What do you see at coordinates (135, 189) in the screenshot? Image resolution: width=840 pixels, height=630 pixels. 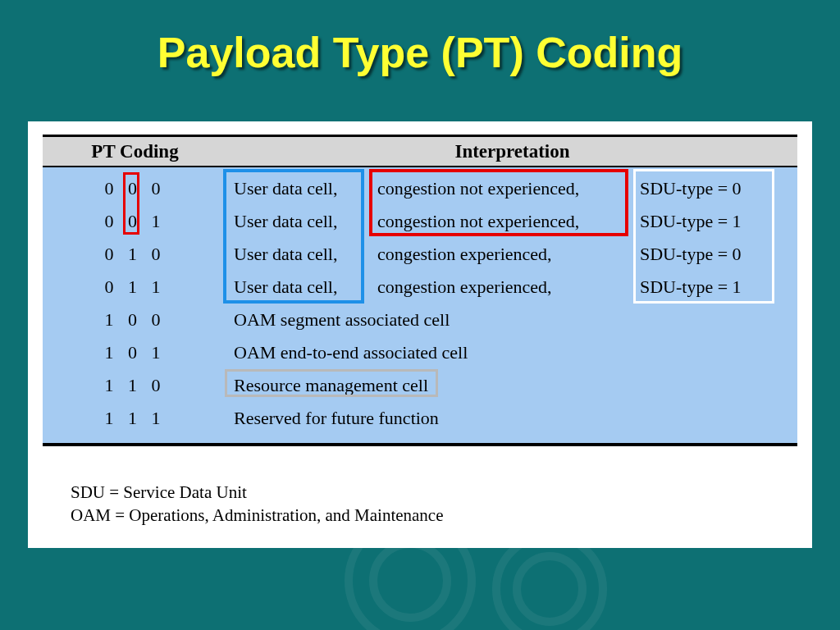 I see `cell-code: 0 0 0` at bounding box center [135, 189].